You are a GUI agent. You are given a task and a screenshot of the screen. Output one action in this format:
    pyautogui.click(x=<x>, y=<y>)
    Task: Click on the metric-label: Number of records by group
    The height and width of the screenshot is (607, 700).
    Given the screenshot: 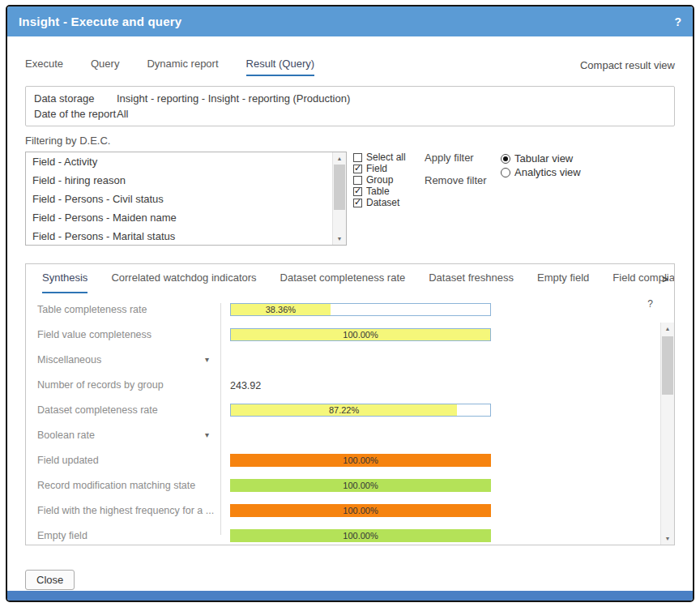 What is the action you would take?
    pyautogui.click(x=123, y=385)
    